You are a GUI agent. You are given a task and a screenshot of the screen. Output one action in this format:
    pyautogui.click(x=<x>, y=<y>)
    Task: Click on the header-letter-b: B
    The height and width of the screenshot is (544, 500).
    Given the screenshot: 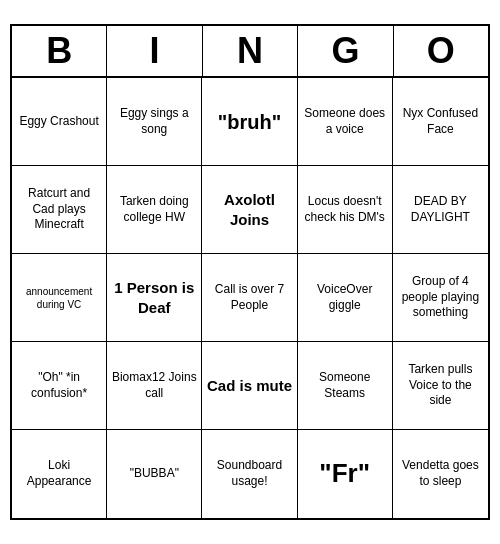 What is the action you would take?
    pyautogui.click(x=60, y=51)
    